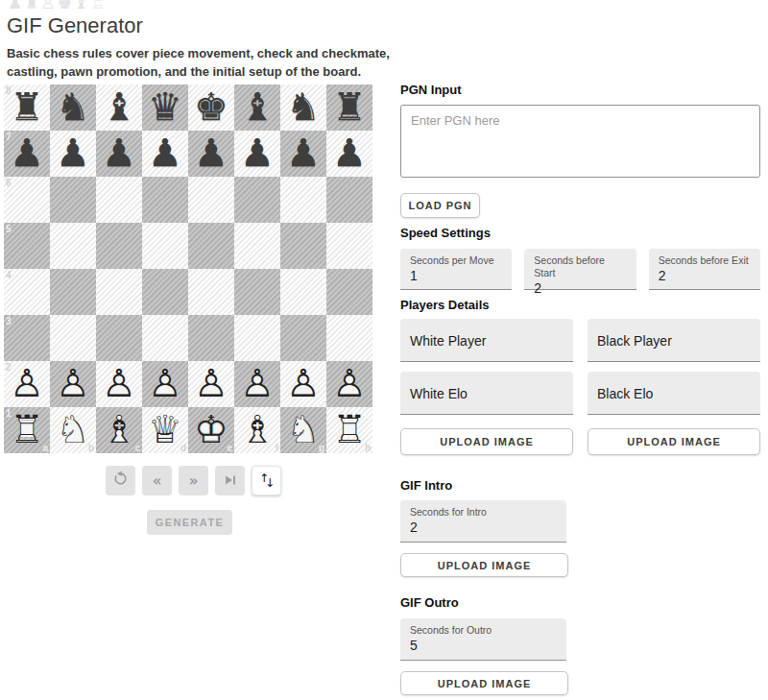  Describe the element at coordinates (349, 430) in the screenshot. I see `square-h1: h♜♖` at that location.